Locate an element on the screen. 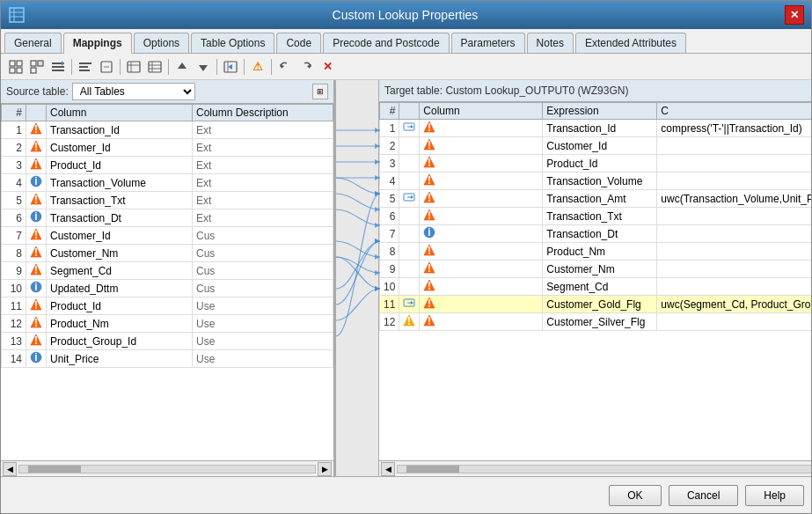 This screenshot has height=514, width=812. source-row-num: 8 is located at coordinates (14, 253).